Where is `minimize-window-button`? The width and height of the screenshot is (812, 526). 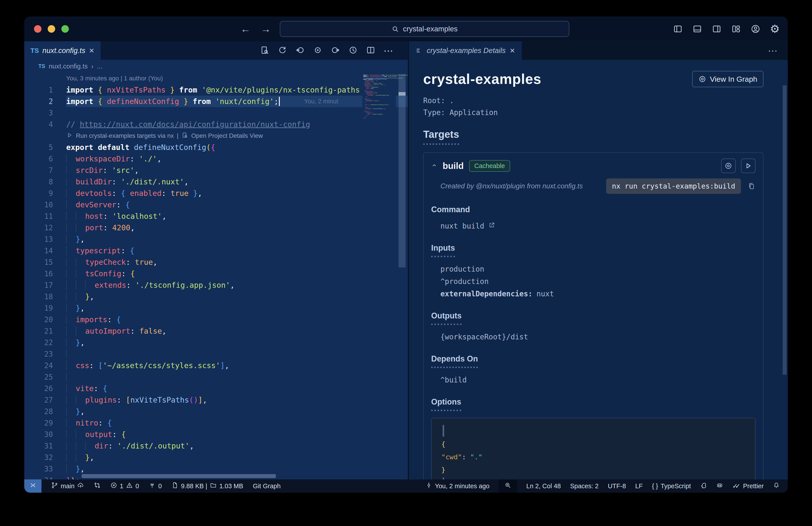
minimize-window-button is located at coordinates (52, 29).